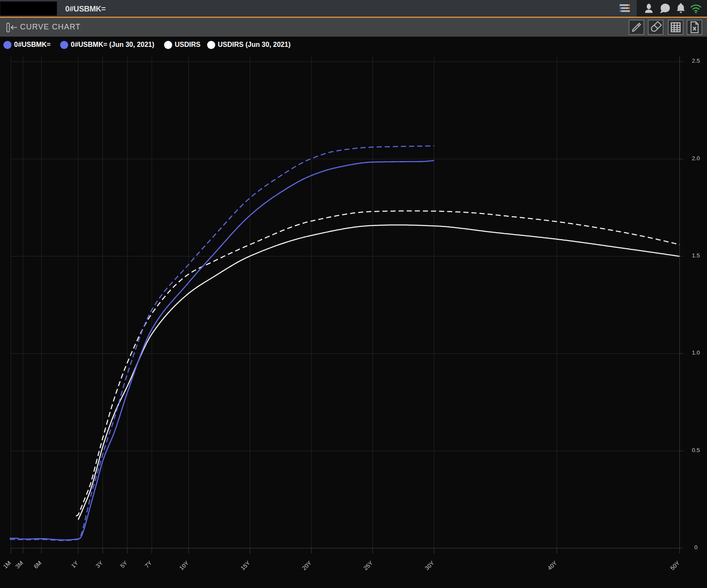 The image size is (707, 588). What do you see at coordinates (75, 565) in the screenshot?
I see `svg-text: 1Y` at bounding box center [75, 565].